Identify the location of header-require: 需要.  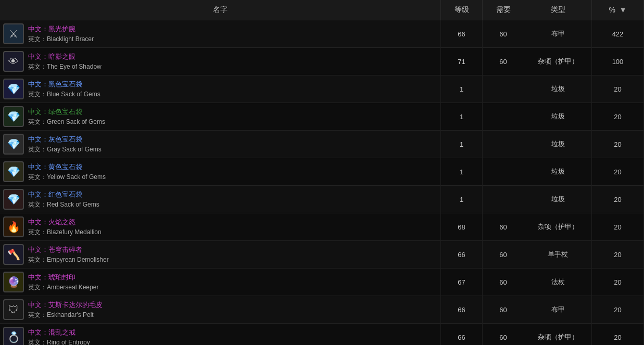
(503, 10).